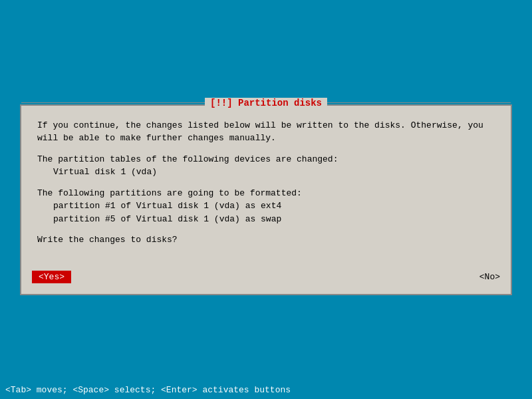 This screenshot has height=399, width=532. I want to click on status-bar: <Tab> moves; <Space> selects; <Enter> ac…, so click(266, 390).